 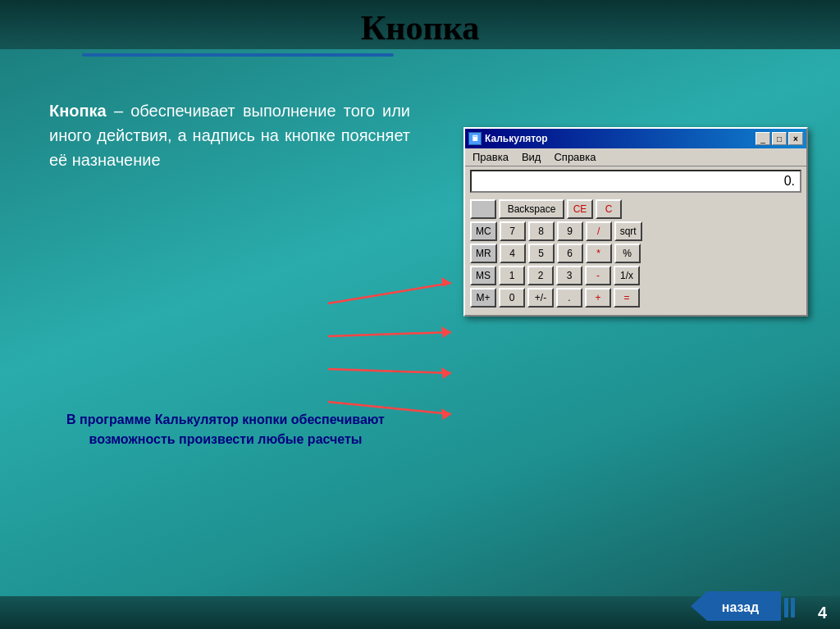 What do you see at coordinates (574, 157) in the screenshot?
I see `menu-spravka: Справка` at bounding box center [574, 157].